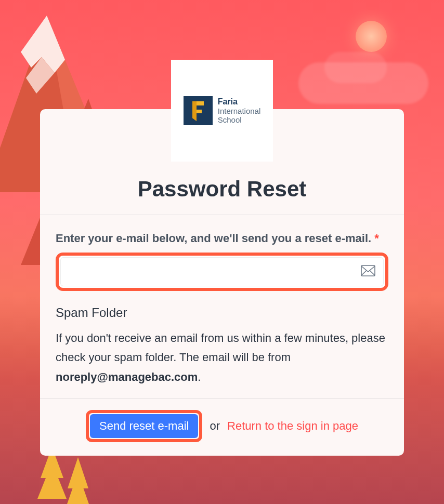  What do you see at coordinates (222, 111) in the screenshot?
I see `logo-card: Faria International School` at bounding box center [222, 111].